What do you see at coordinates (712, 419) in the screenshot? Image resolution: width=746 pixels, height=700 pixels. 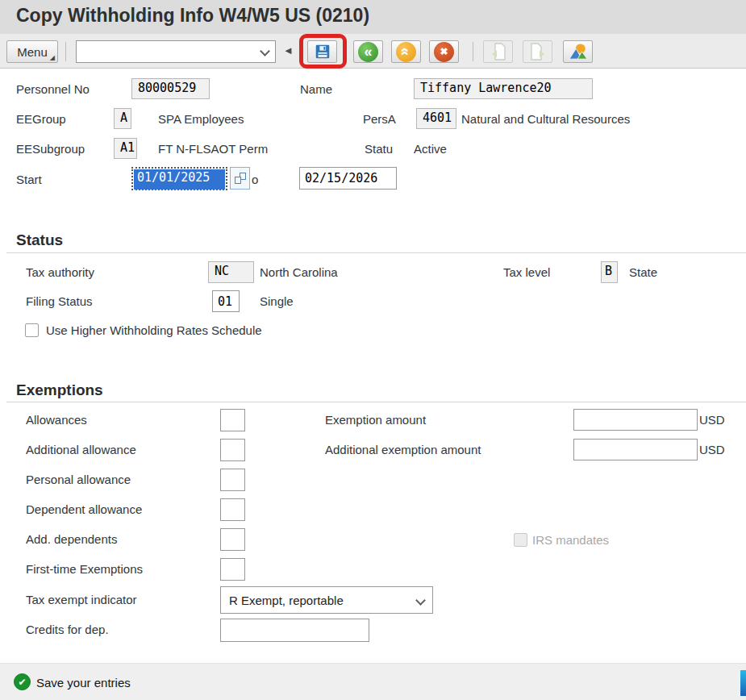 I see `exemption-amount-currency: USD` at bounding box center [712, 419].